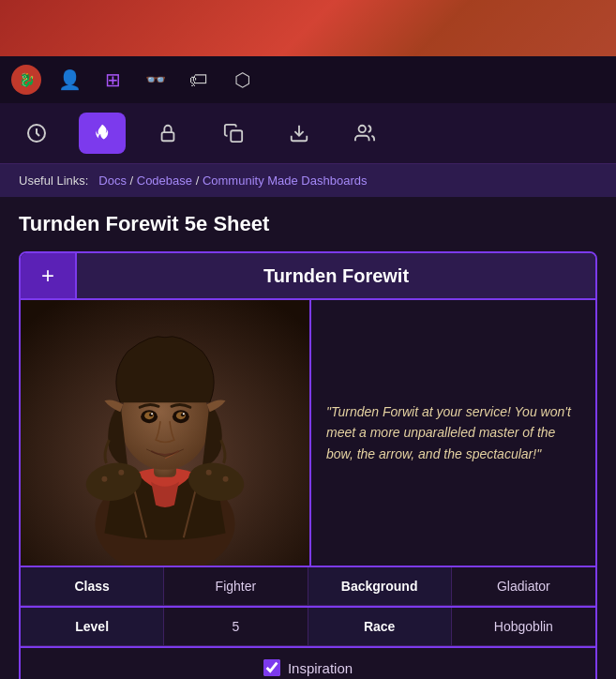 Image resolution: width=616 pixels, height=679 pixels. Describe the element at coordinates (165, 180) in the screenshot. I see `codebase-link: Codebase` at that location.